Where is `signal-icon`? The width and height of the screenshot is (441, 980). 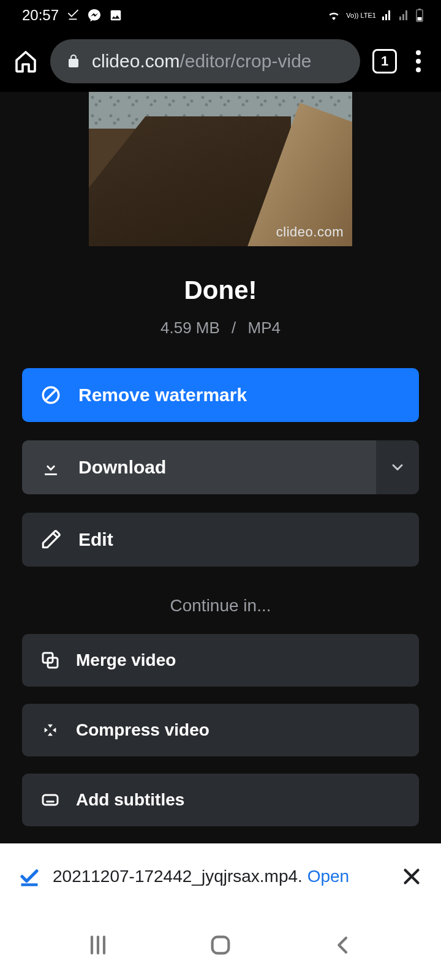 signal-icon is located at coordinates (387, 15).